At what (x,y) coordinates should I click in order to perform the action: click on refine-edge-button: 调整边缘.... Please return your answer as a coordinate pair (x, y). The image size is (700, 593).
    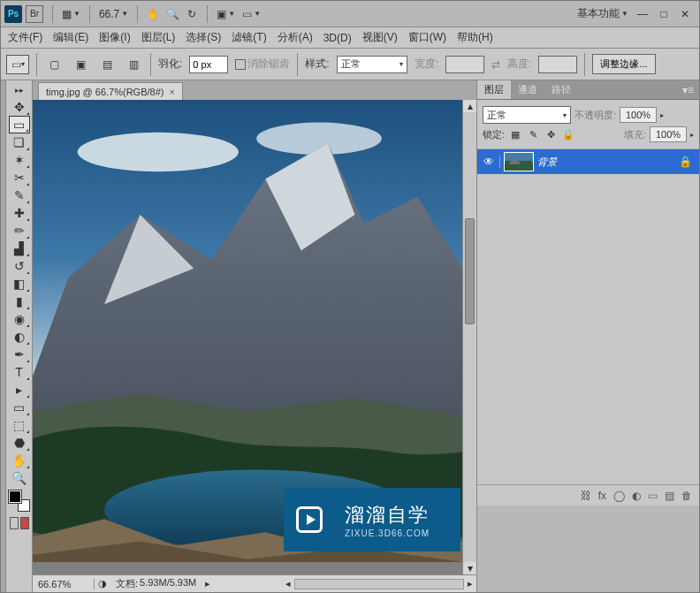
    Looking at the image, I should click on (624, 64).